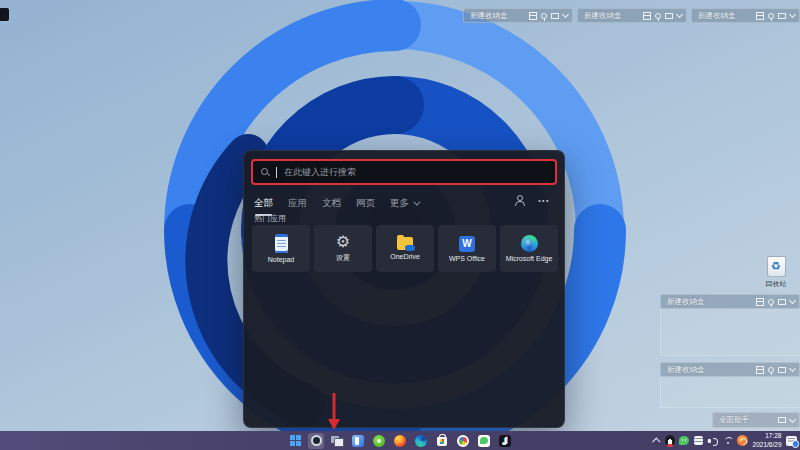  I want to click on start-button, so click(295, 441).